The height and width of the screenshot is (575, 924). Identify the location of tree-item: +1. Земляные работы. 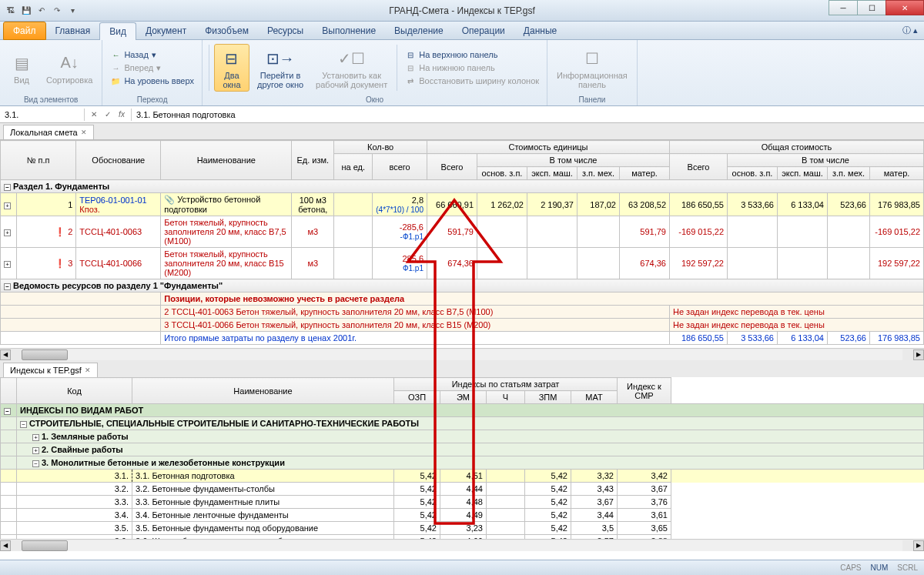
(462, 437).